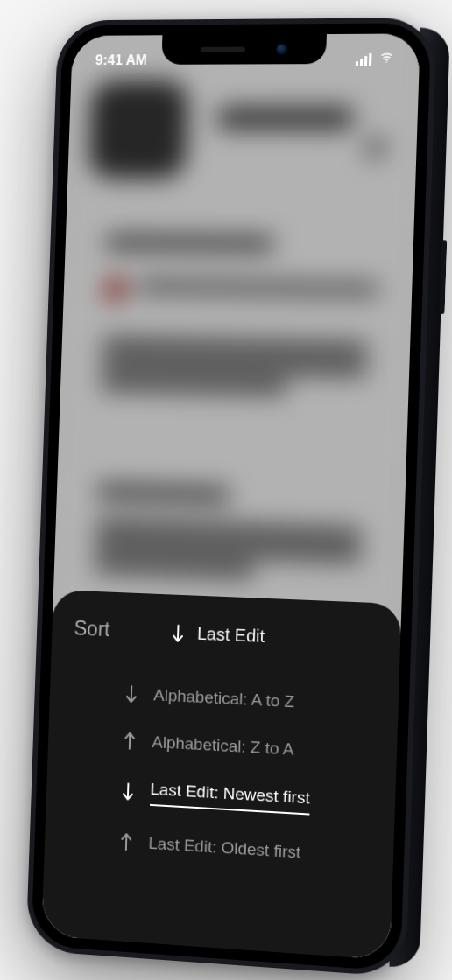  What do you see at coordinates (221, 774) in the screenshot?
I see `sort-options-list: Alphabetical: A to ZAlphabetical: Z to A…` at bounding box center [221, 774].